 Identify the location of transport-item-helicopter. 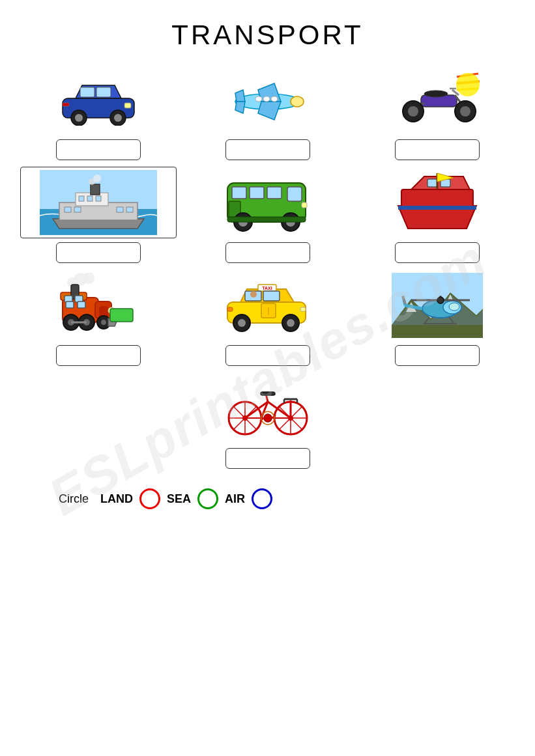
(437, 318).